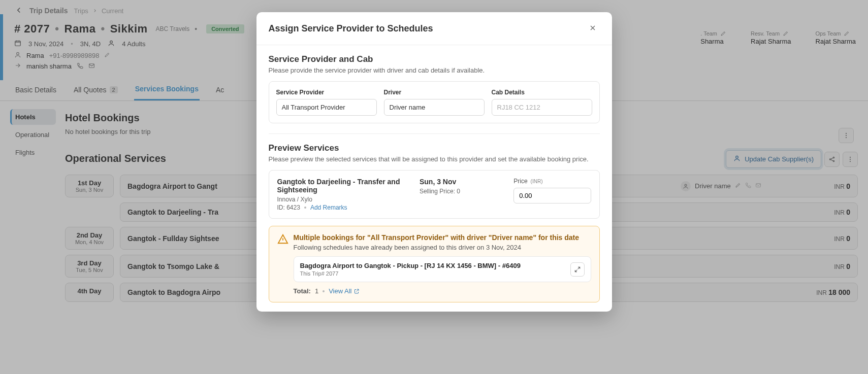 This screenshot has height=374, width=868. Describe the element at coordinates (288, 208) in the screenshot. I see `preview-id: ID: 6423` at that location.